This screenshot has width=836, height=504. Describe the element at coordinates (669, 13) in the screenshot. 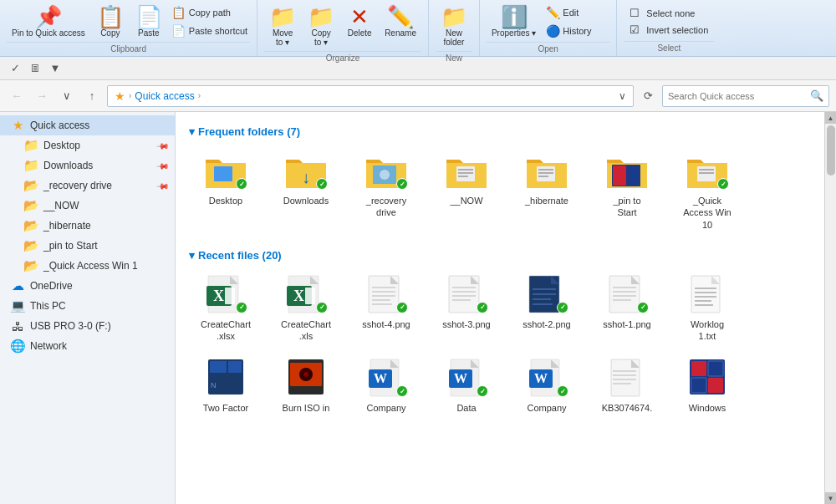

I see `select-none-button: ☐ Select none` at that location.